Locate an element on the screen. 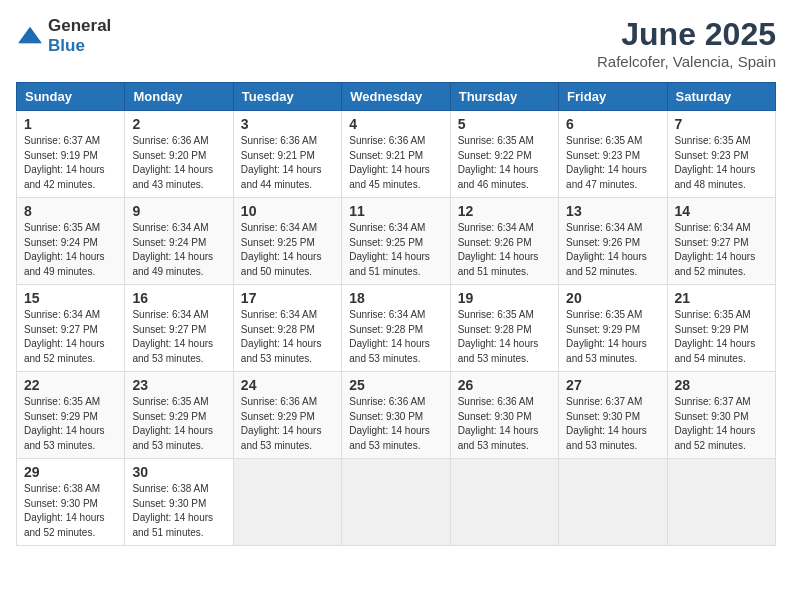  day-number: 28 is located at coordinates (722, 385).